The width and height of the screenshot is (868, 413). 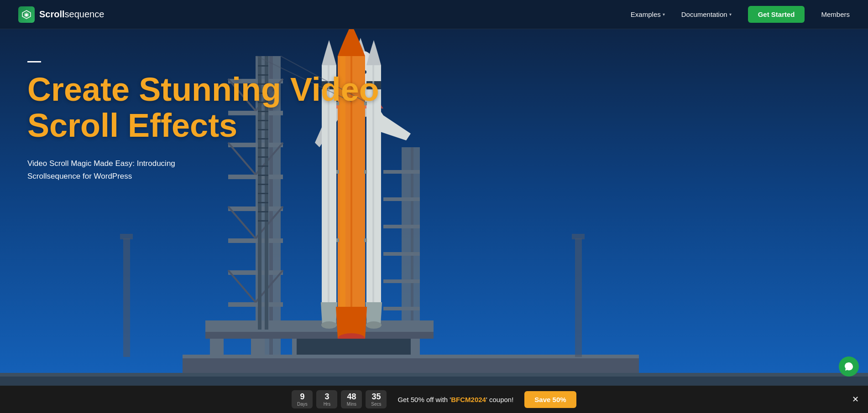 I want to click on navbar: Scrollsequence Examples ▾ Documentation …, so click(x=434, y=15).